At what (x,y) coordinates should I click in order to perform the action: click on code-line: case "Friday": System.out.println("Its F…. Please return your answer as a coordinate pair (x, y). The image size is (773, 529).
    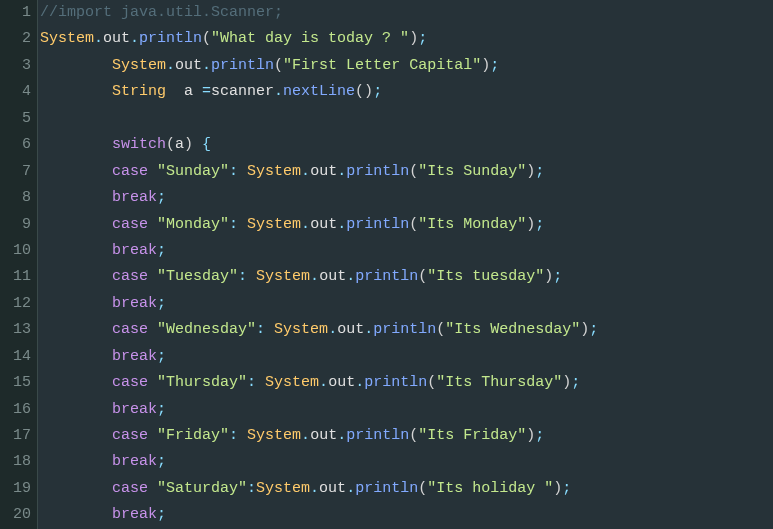
    Looking at the image, I should click on (406, 436).